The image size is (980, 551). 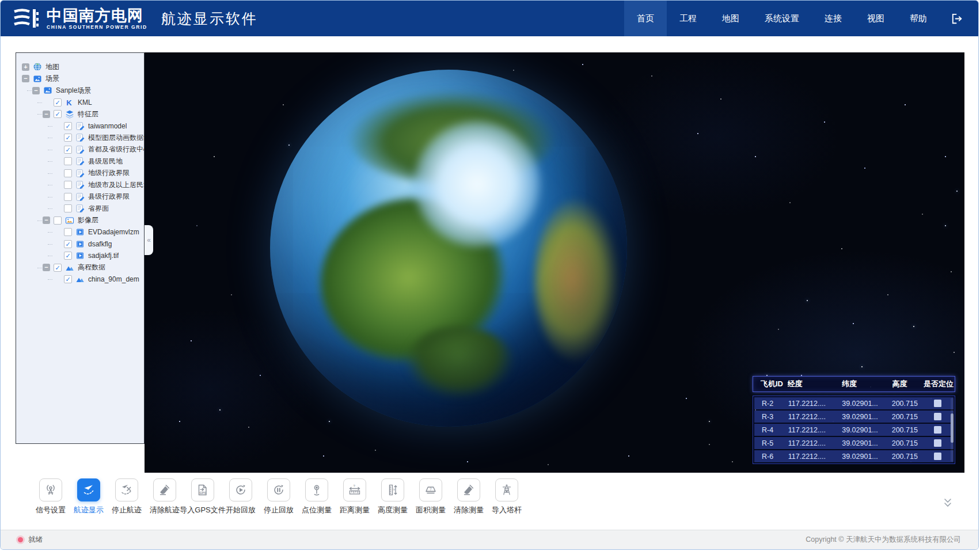 I want to click on kml-icon: K, so click(x=70, y=102).